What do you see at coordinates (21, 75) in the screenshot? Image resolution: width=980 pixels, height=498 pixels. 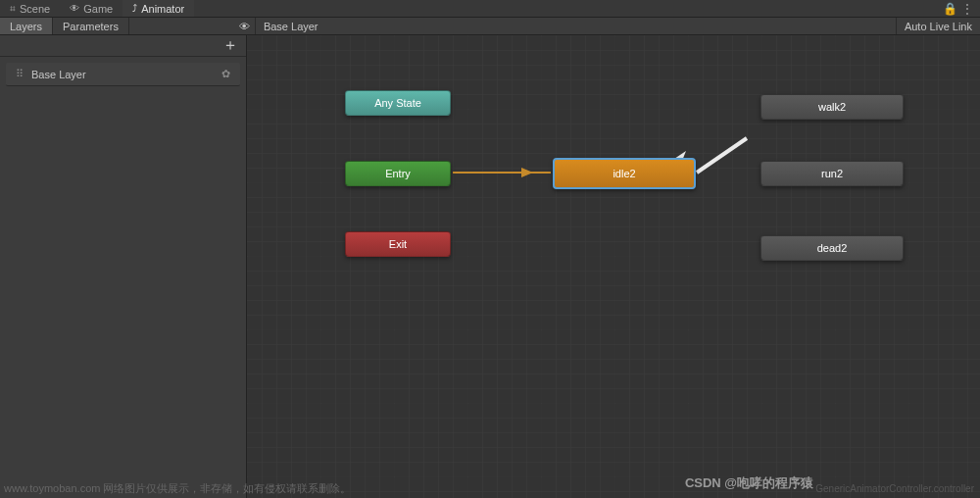 I see `drag-handle-icon: ⠿` at bounding box center [21, 75].